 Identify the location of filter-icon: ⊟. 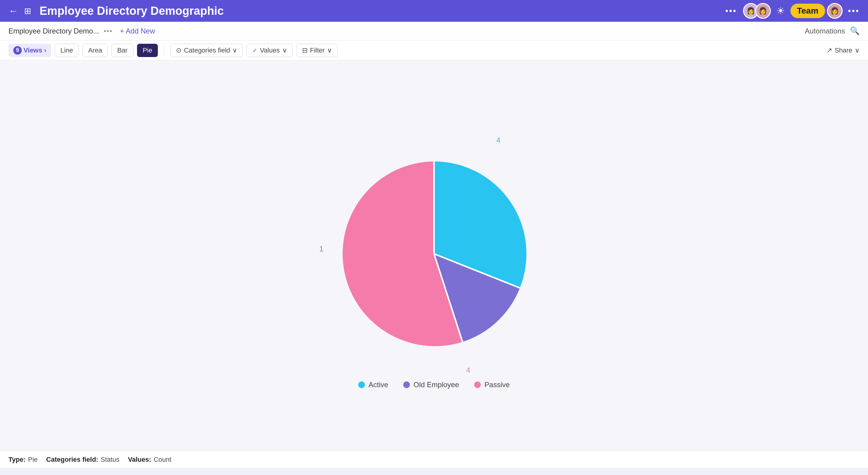
(305, 51).